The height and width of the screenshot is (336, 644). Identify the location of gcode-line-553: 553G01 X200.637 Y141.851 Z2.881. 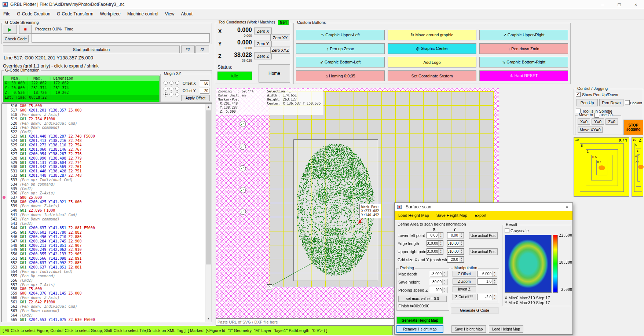
(107, 267).